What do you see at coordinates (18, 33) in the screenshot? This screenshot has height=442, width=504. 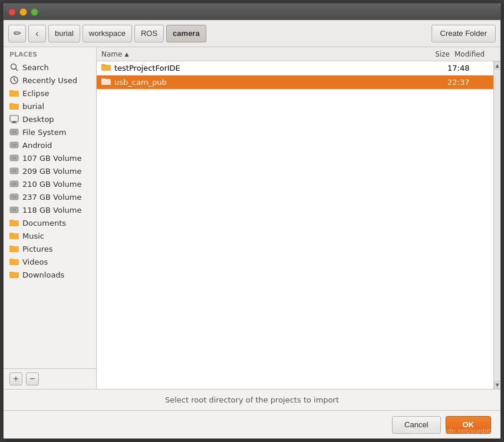 I see `edit-icon: ✏` at bounding box center [18, 33].